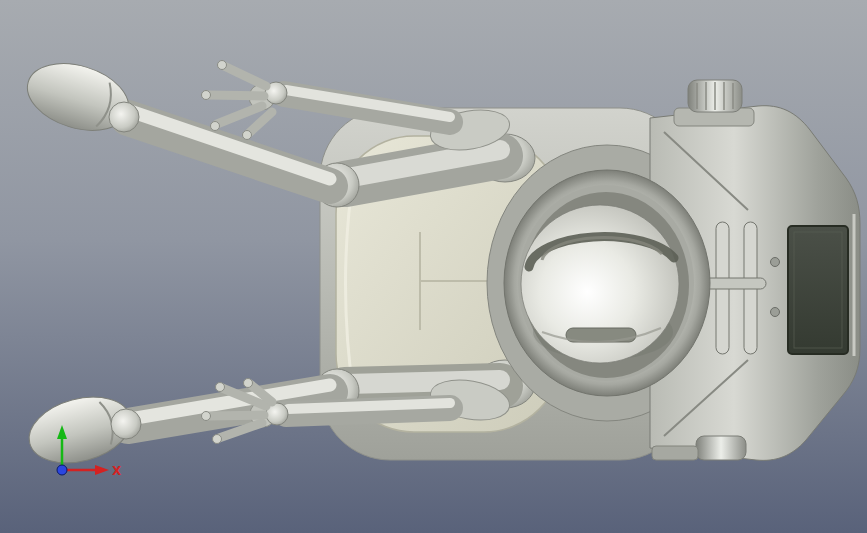  Describe the element at coordinates (117, 471) in the screenshot. I see `x-axis-label: X` at that location.